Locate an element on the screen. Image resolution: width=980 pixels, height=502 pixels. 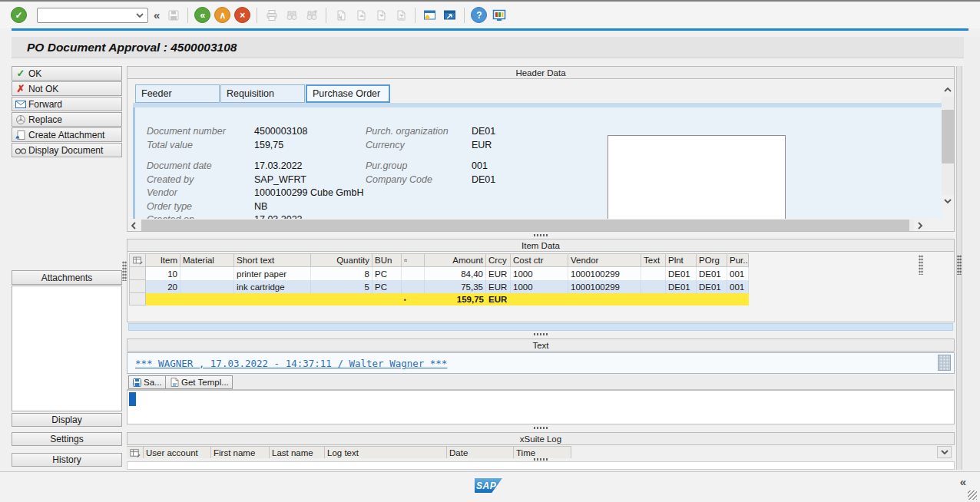
item-row-20: 20ink cartridge5PC75,35EUR10001000100299… is located at coordinates (439, 287).